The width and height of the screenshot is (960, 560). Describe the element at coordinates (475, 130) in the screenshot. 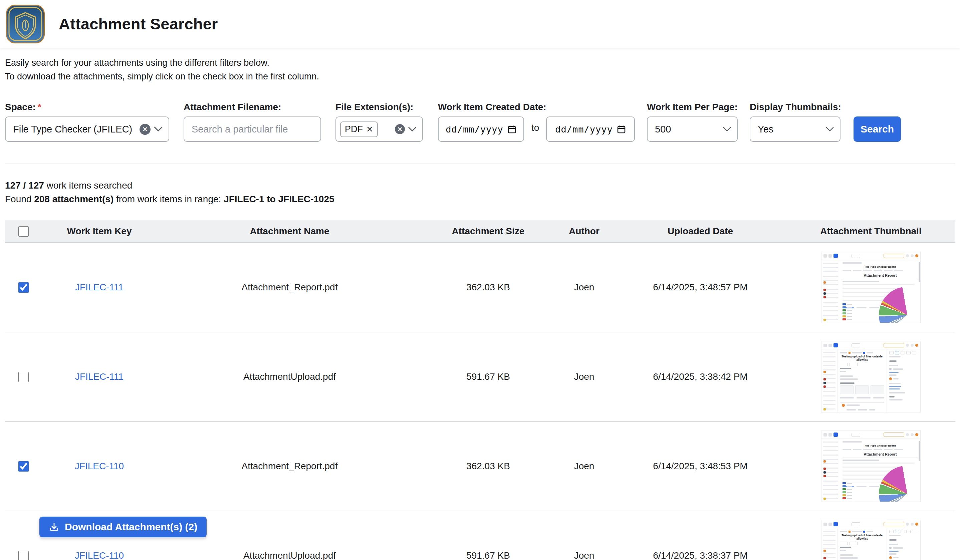

I see `date-from-value: dd/mm/yyyy` at that location.